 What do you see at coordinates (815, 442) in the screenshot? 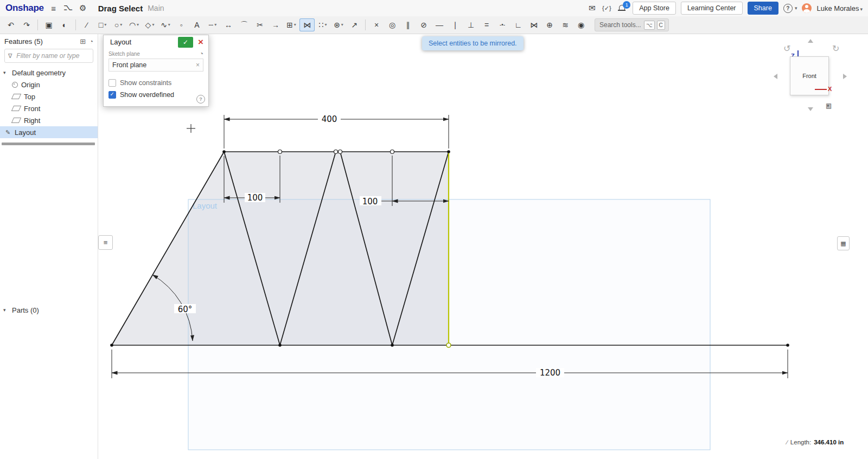
I see `length-readout: ∕ Length: 346.410 in` at bounding box center [815, 442].